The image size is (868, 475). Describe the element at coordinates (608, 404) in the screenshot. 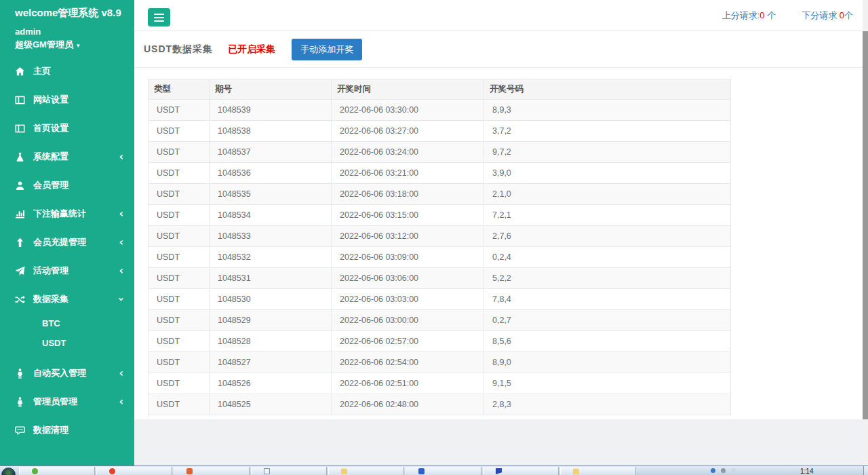

I see `cell-draw-numbers: 2,8,3` at that location.